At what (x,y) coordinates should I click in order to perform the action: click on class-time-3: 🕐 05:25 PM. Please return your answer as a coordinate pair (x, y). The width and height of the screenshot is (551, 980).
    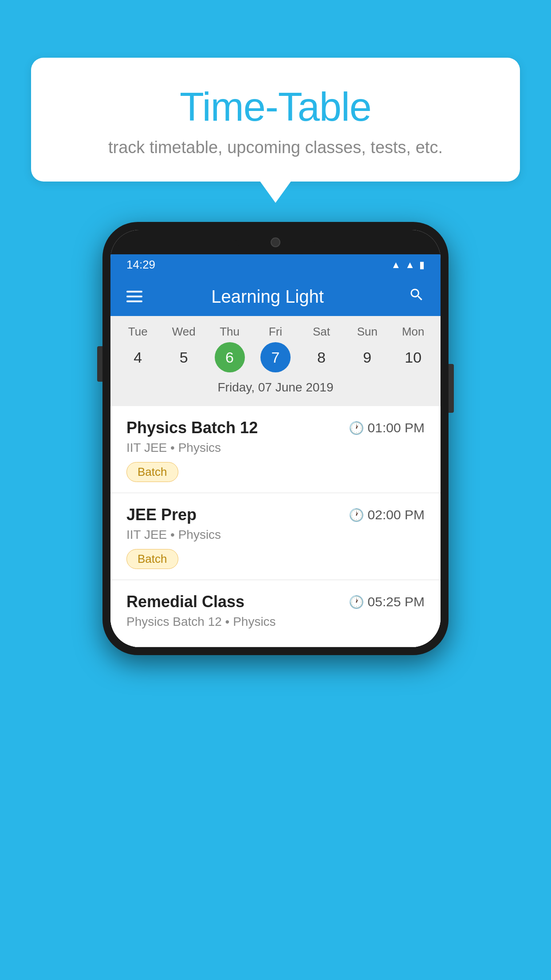
    Looking at the image, I should click on (387, 602).